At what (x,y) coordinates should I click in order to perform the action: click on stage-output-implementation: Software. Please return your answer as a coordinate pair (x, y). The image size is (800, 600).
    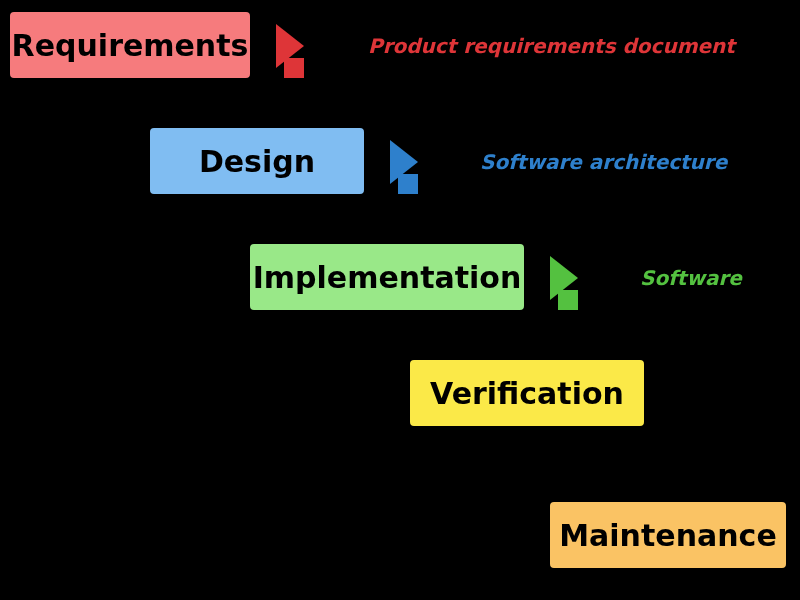
    Looking at the image, I should click on (691, 278).